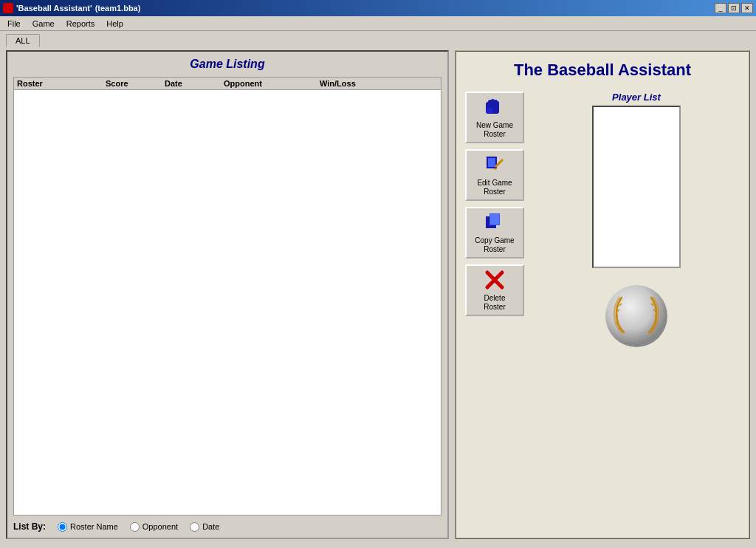  Describe the element at coordinates (495, 175) in the screenshot. I see `edit-game-roster-button: Edit GameRoster` at that location.